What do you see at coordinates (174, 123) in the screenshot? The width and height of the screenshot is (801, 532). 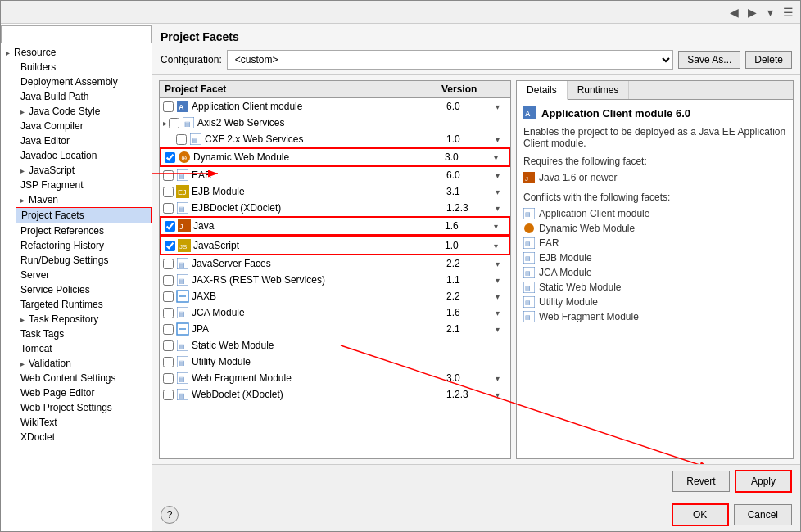 I see `facet-check-axis2` at bounding box center [174, 123].